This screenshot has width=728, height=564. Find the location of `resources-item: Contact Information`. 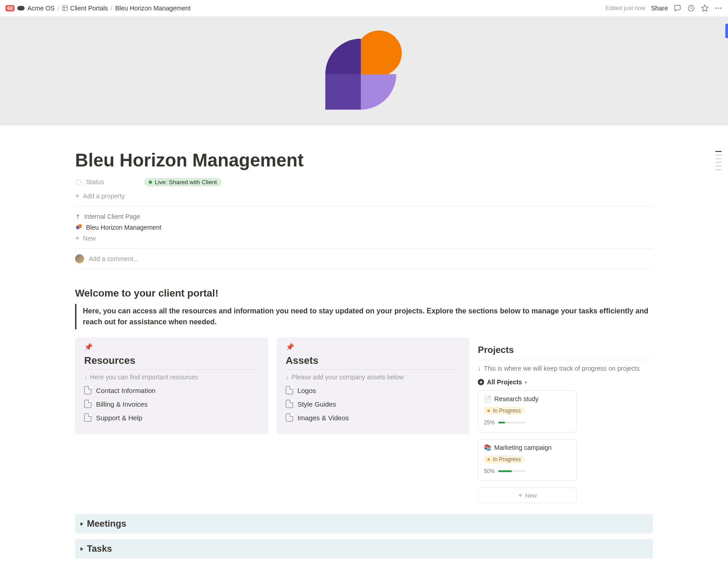

resources-item: Contact Information is located at coordinates (172, 390).